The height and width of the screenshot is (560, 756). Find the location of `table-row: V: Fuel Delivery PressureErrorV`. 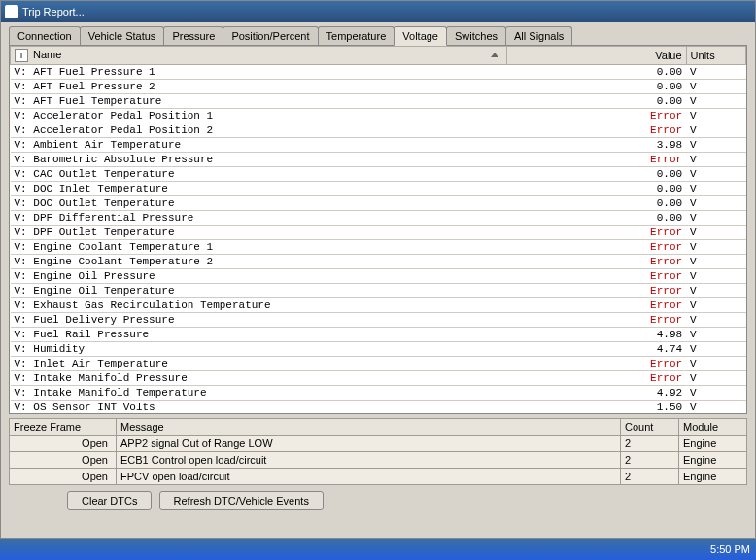

table-row: V: Fuel Delivery PressureErrorV is located at coordinates (379, 321).